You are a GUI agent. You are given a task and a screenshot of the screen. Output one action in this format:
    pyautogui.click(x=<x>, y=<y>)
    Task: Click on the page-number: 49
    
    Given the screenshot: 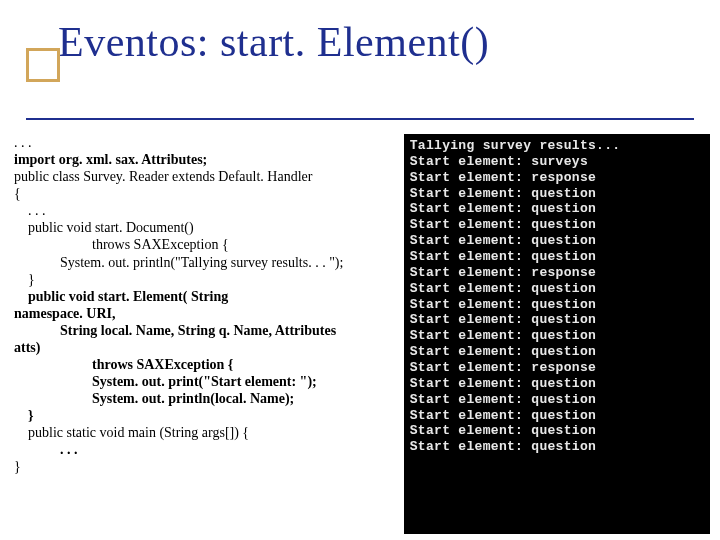 What is the action you would take?
    pyautogui.click(x=697, y=524)
    